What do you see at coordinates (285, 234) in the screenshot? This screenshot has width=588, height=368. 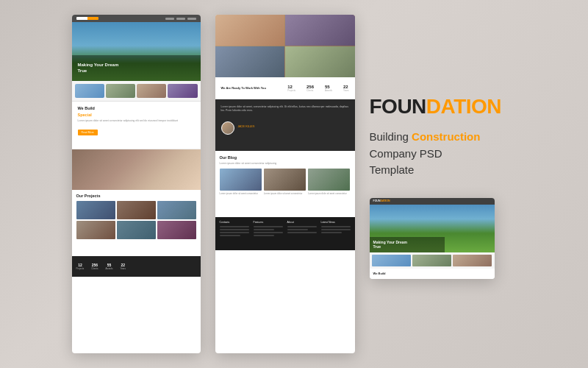 I see `middle-footer: Contacts Features About Latest News` at bounding box center [285, 234].